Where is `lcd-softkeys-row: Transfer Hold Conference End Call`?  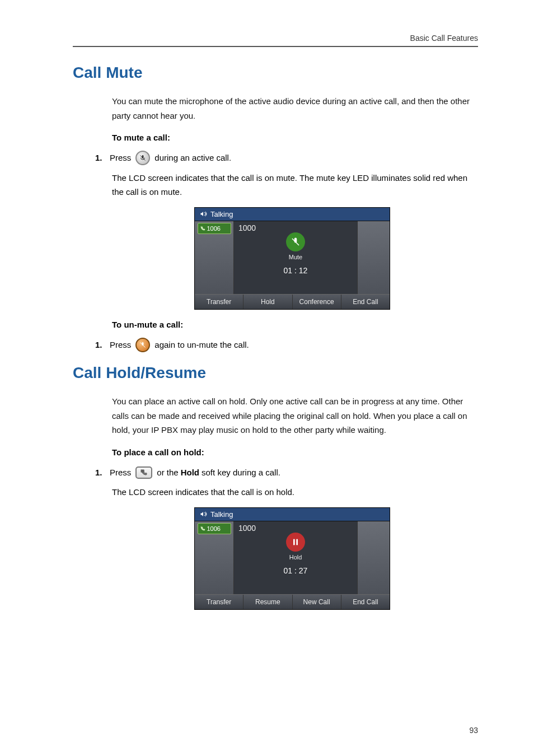 lcd-softkeys-row: Transfer Hold Conference End Call is located at coordinates (292, 301).